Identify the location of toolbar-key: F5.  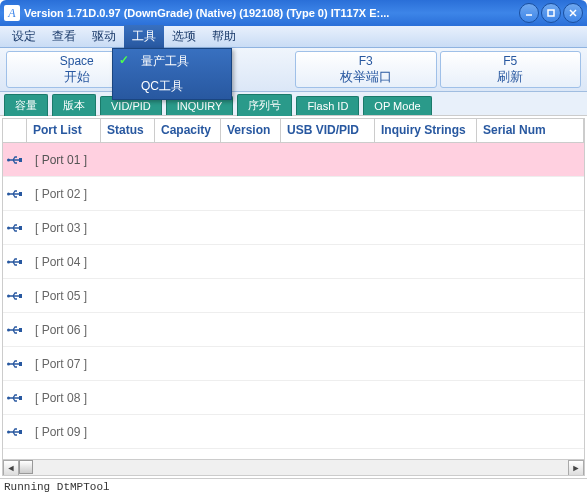
(510, 61).